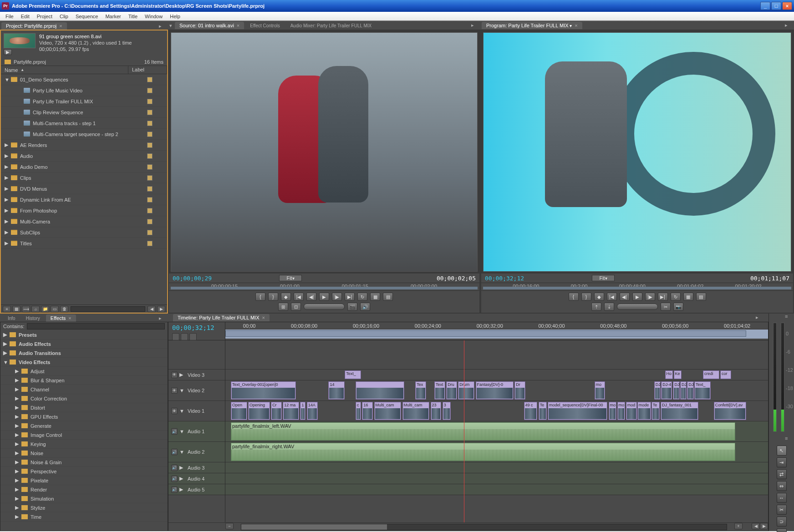 Image resolution: width=794 pixels, height=532 pixels. What do you see at coordinates (625, 297) in the screenshot?
I see `step-back-button: ◀|` at bounding box center [625, 297].